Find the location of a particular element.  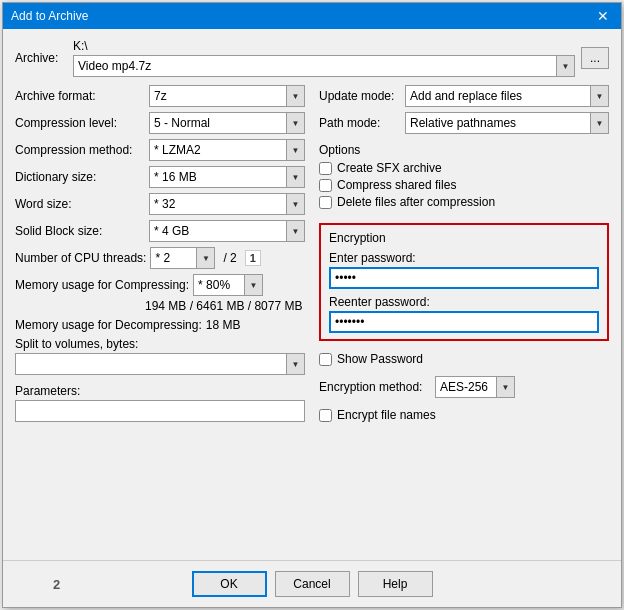

dialog-footer: 2 OK Cancel Help is located at coordinates (312, 584).